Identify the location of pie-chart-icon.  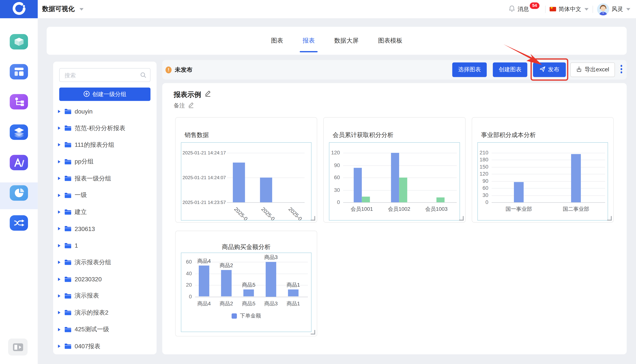
(19, 193).